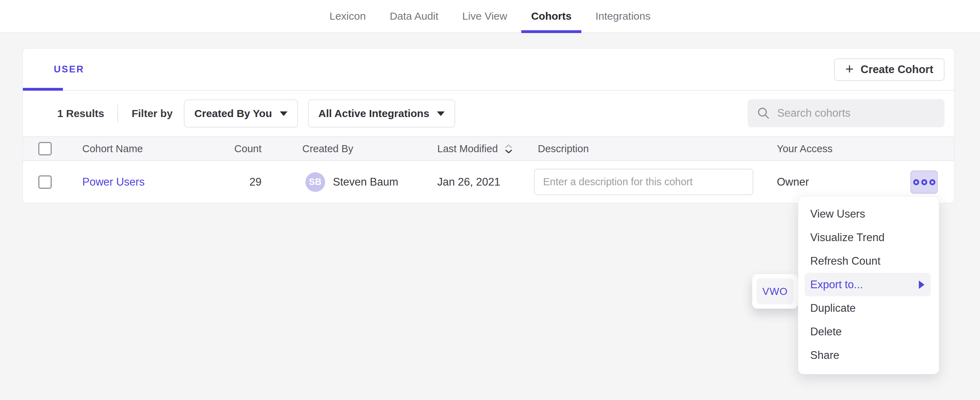 This screenshot has height=400, width=980. Describe the element at coordinates (315, 182) in the screenshot. I see `avatar: SB` at that location.